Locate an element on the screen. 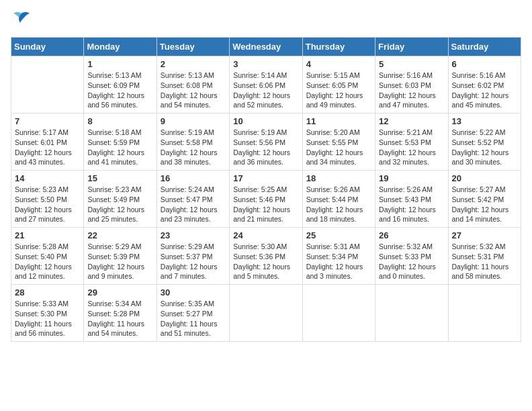  page-header is located at coordinates (266, 20).